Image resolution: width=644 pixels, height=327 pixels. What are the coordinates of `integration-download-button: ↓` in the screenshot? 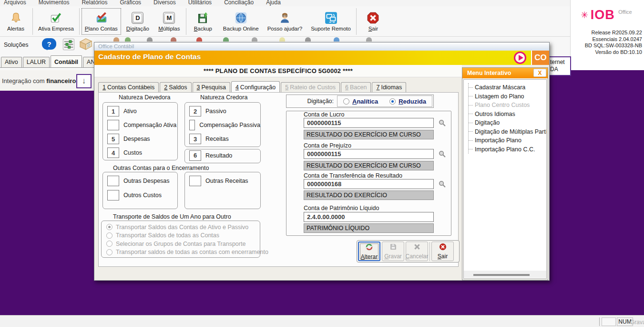 It's located at (84, 81).